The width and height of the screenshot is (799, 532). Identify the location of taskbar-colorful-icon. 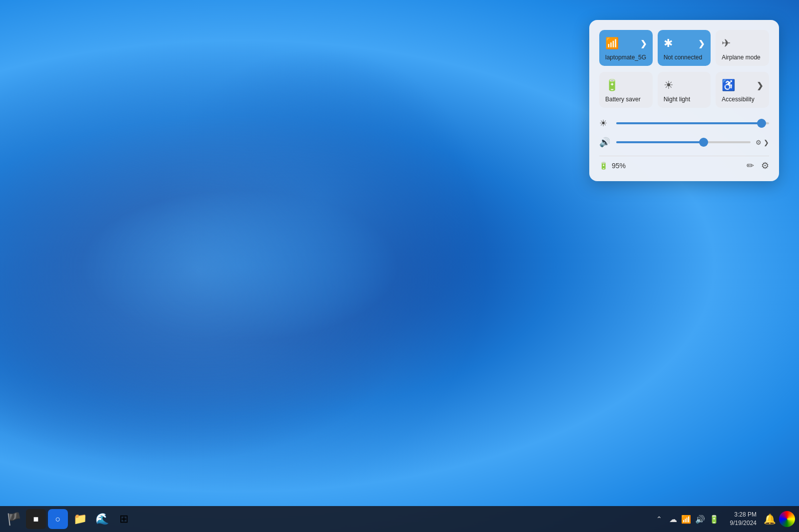
(787, 519).